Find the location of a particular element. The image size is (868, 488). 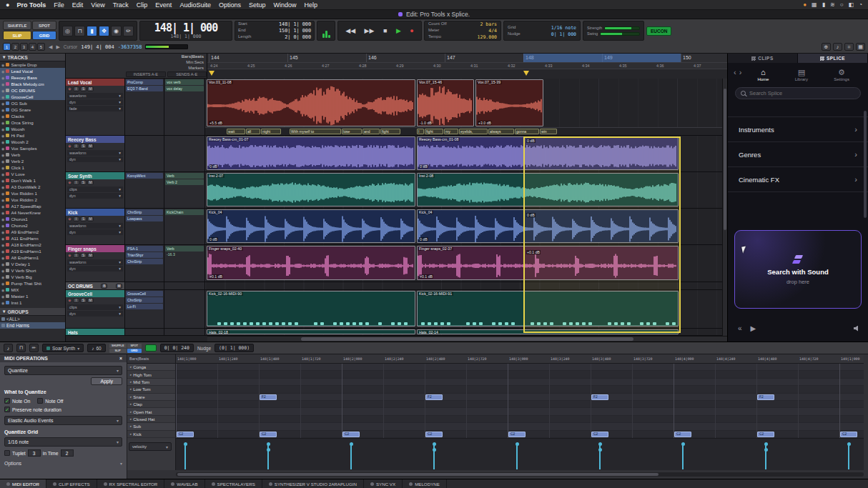

splice-tab-splice: SPLICE is located at coordinates (833, 59).